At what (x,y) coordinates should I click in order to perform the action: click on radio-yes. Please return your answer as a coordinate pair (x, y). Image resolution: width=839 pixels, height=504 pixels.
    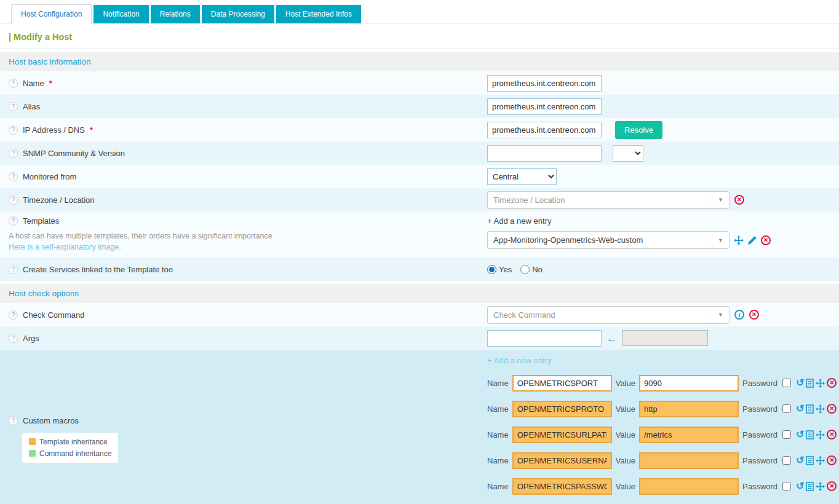
    Looking at the image, I should click on (492, 269).